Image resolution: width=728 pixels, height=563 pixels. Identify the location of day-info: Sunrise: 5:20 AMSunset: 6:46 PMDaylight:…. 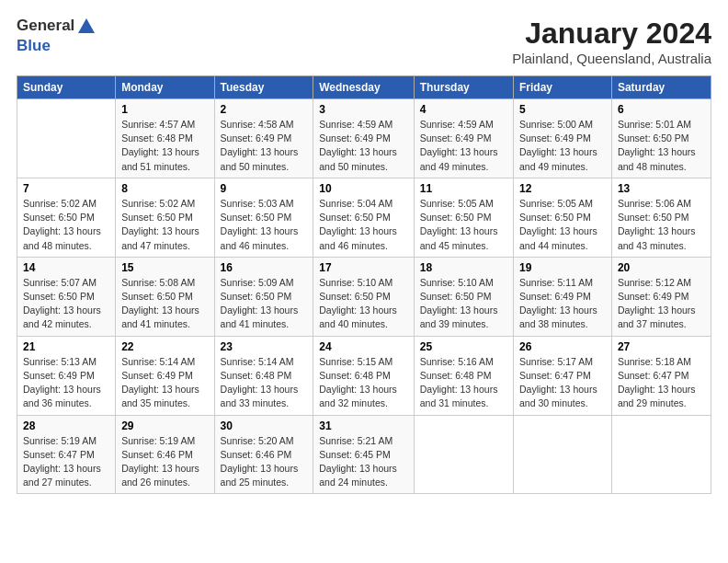
(265, 462).